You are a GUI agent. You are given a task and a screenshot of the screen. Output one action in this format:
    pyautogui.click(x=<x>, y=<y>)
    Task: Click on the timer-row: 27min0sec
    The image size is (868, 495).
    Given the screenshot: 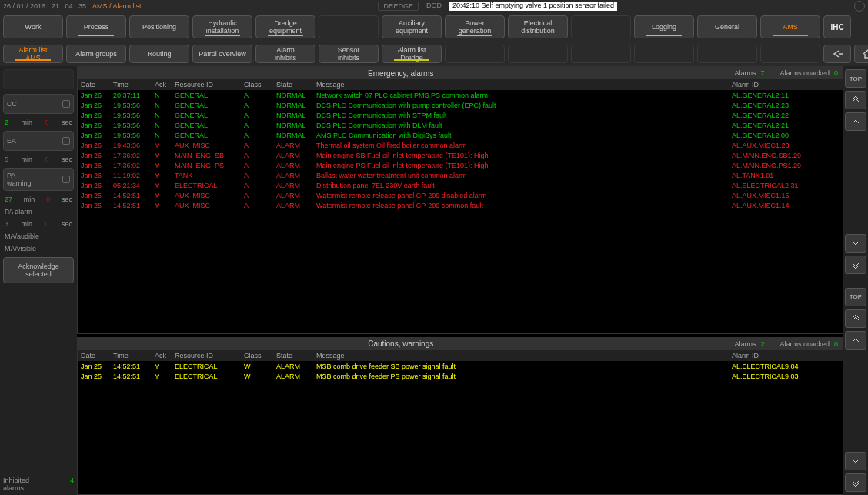 What is the action you would take?
    pyautogui.click(x=38, y=199)
    